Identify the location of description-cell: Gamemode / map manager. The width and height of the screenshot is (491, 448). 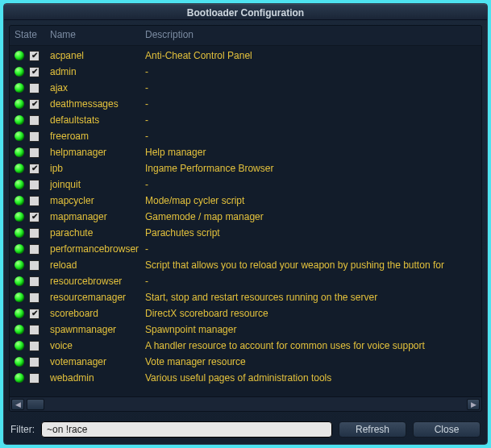
(311, 217).